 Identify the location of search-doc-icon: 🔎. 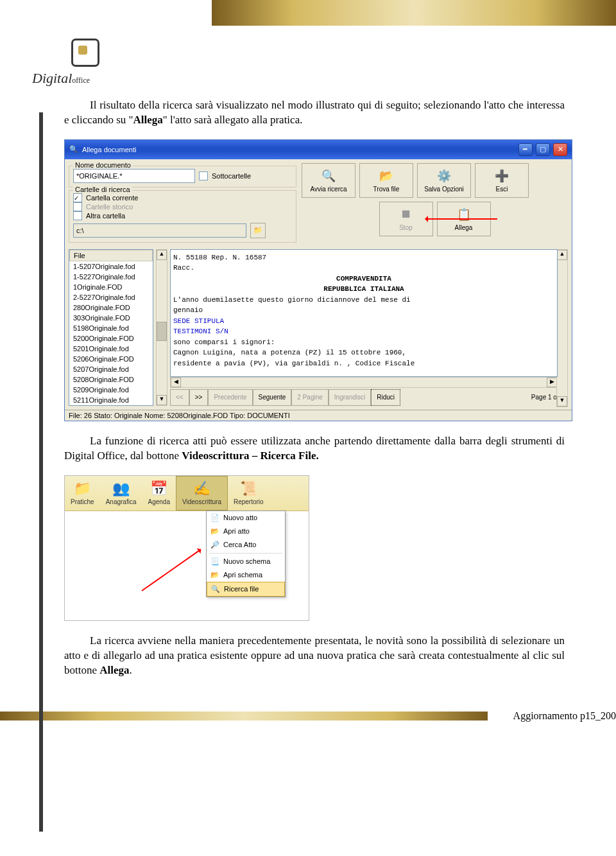
(215, 545).